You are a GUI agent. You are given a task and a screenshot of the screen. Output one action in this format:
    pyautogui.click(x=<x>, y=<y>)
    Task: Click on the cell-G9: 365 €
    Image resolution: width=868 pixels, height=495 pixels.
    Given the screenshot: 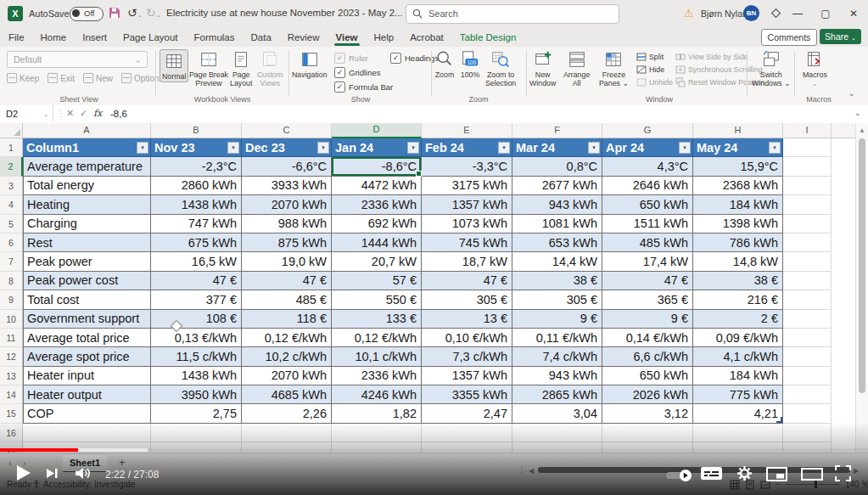 What is the action you would take?
    pyautogui.click(x=648, y=300)
    